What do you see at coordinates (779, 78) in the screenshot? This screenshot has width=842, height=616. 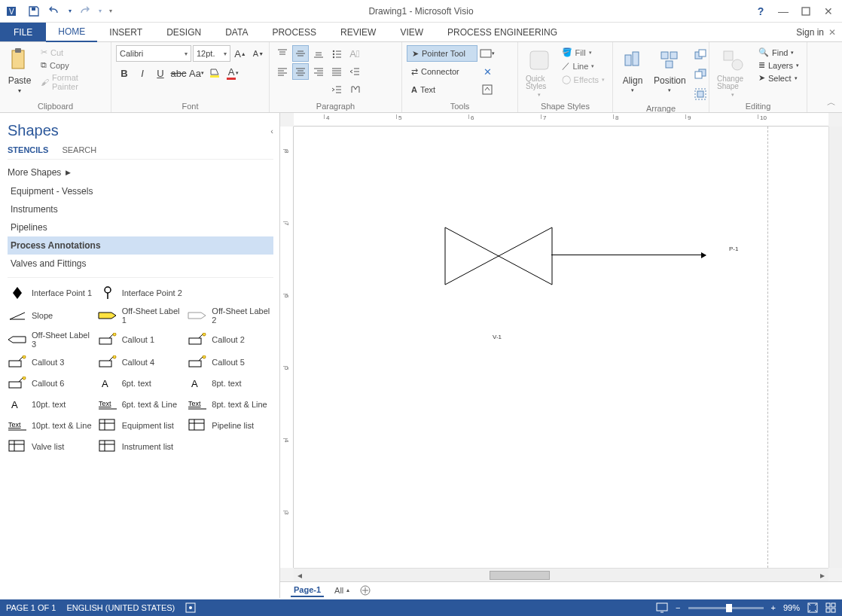 I see `select-button: ➤Select▾` at bounding box center [779, 78].